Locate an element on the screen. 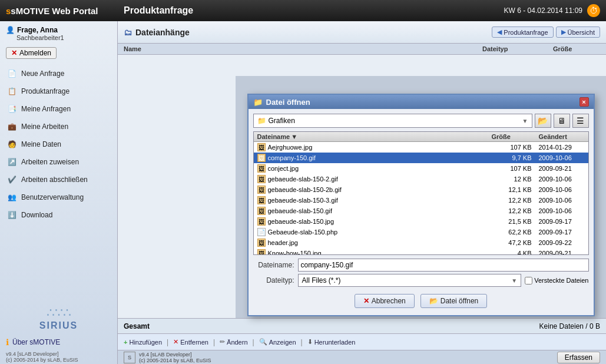  file-row: 🖼 gebaeude-slab-150-2b.gif 12,1 KB 2009-… is located at coordinates (421, 190).